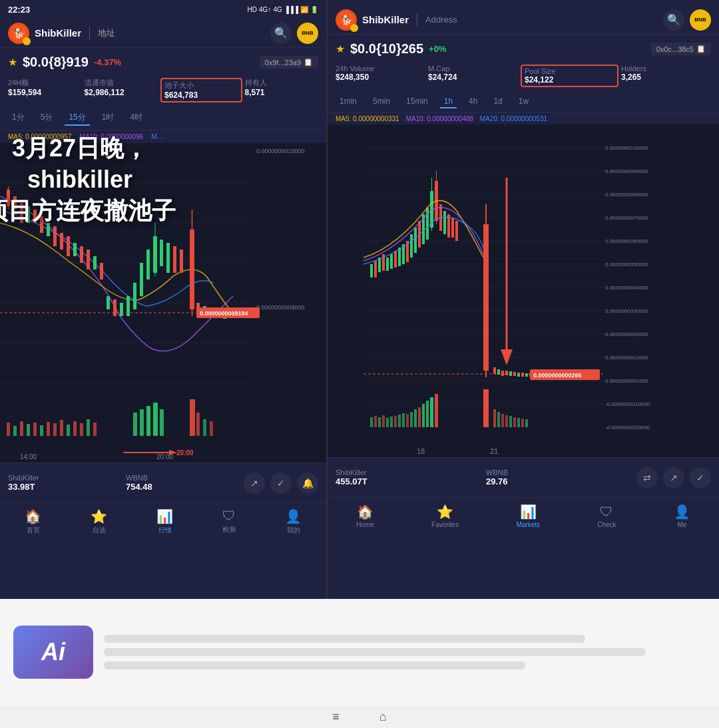 This screenshot has width=719, height=728. Describe the element at coordinates (542, 20) in the screenshot. I see `address-label-right: Address` at that location.